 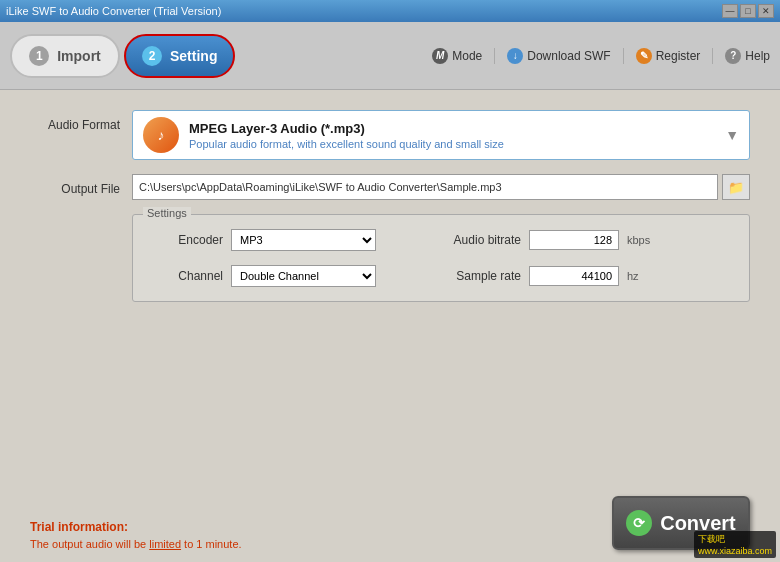 What do you see at coordinates (748, 56) in the screenshot?
I see `help-action: ? Help` at bounding box center [748, 56].